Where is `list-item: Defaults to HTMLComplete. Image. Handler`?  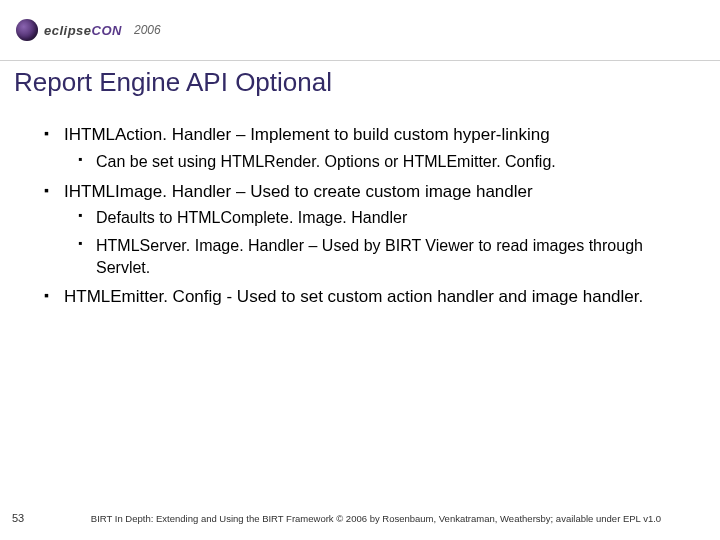
list-item: Defaults to HTMLComplete. Image. Handler is located at coordinates (388, 218).